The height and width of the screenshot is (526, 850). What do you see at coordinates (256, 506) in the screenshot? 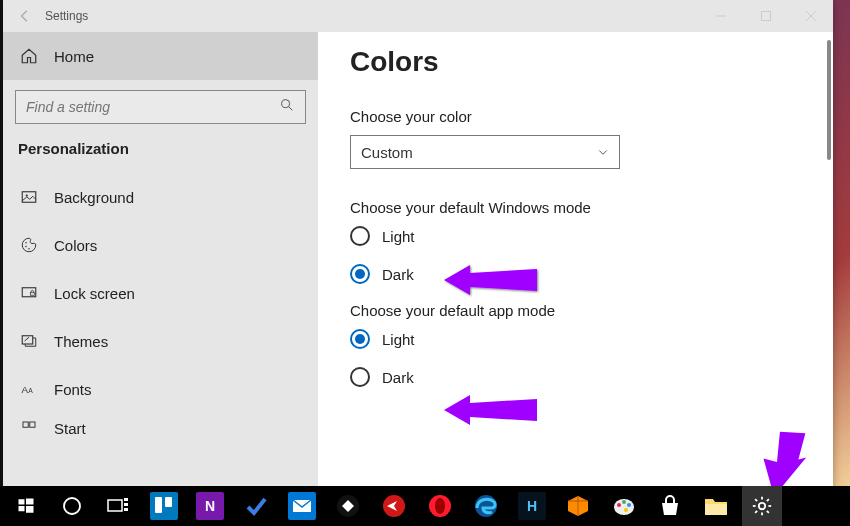
I see `taskbar-app-todo` at bounding box center [256, 506].